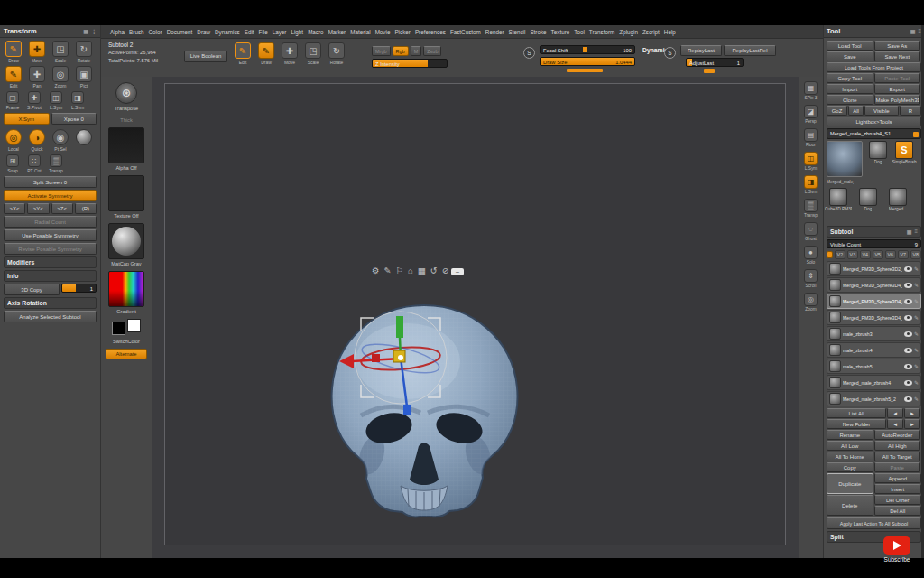 This screenshot has height=578, width=924. Describe the element at coordinates (897, 545) in the screenshot. I see `youtube-play-icon` at that location.